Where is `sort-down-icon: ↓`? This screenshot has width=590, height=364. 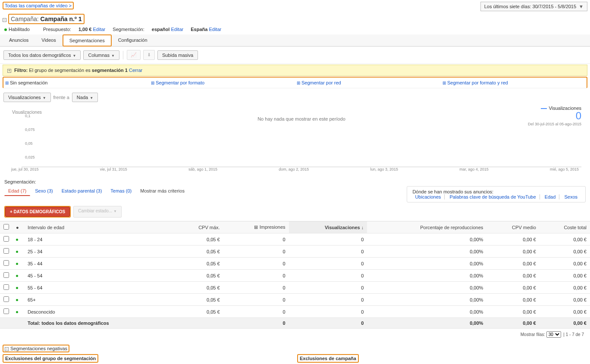 sort-down-icon: ↓ is located at coordinates (363, 227).